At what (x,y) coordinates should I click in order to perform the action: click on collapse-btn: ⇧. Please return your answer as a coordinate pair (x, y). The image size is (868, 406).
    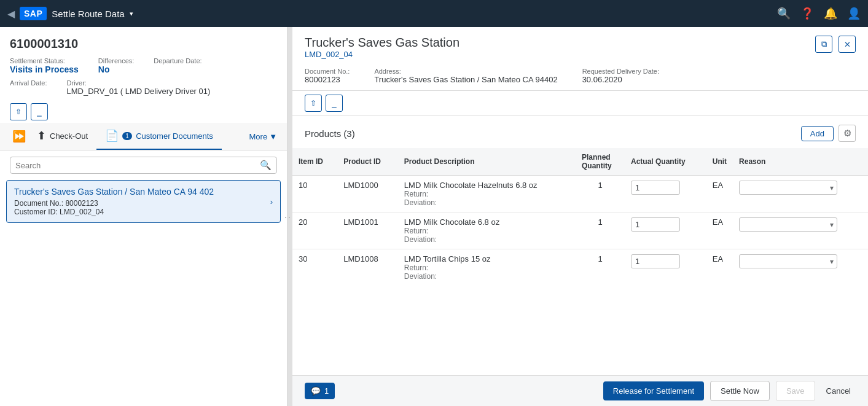
    Looking at the image, I should click on (18, 112).